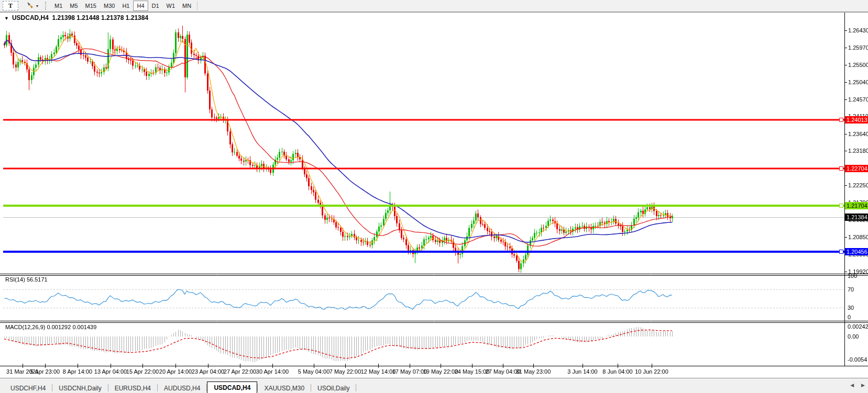  I want to click on collapse-triangle-icon: ▼, so click(6, 18).